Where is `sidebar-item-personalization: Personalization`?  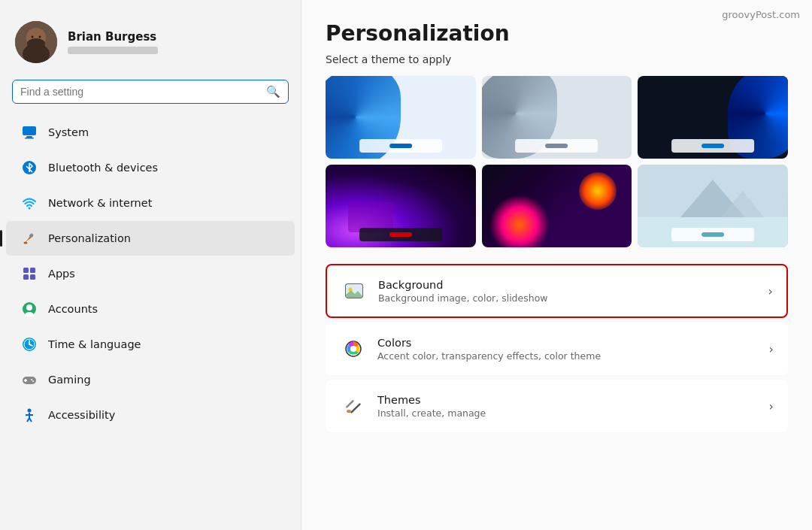
sidebar-item-personalization: Personalization is located at coordinates (150, 238).